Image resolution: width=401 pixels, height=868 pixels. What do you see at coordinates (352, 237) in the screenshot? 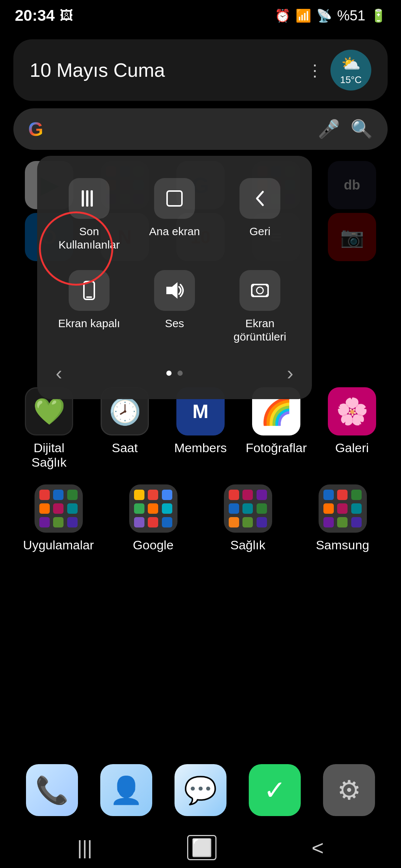
I see `app-kamera: 📷` at bounding box center [352, 237].